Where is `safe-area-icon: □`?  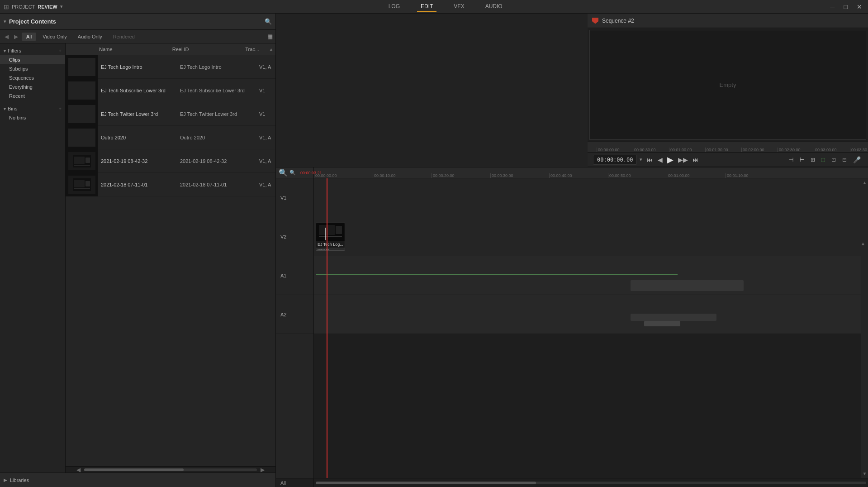 safe-area-icon: □ is located at coordinates (823, 160).